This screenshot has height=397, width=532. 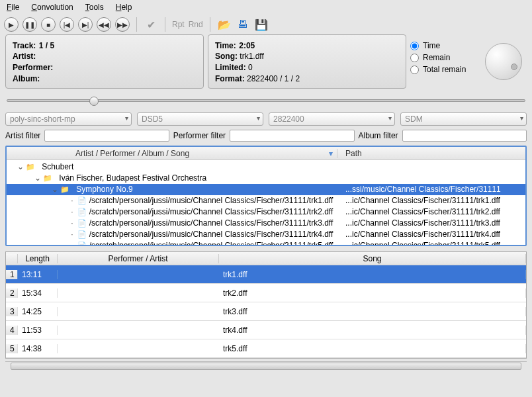 I want to click on menubar: FFileile Convolution Tools Help, so click(x=266, y=7).